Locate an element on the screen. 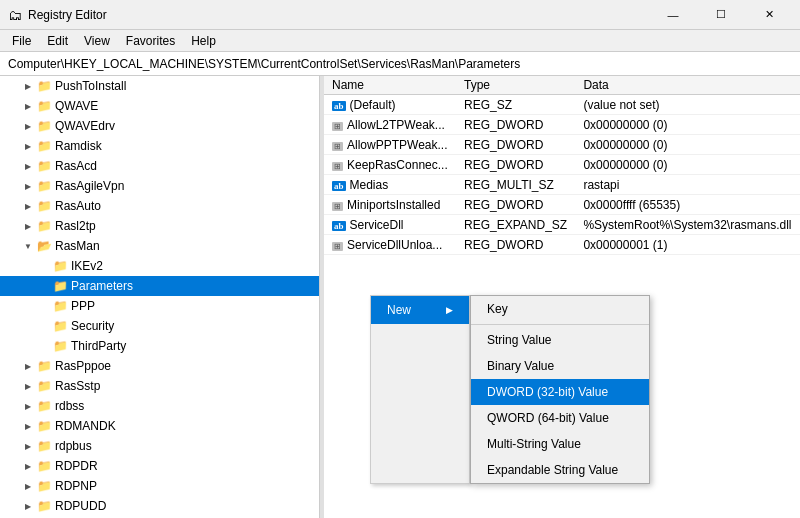 This screenshot has width=800, height=518. tree-item: Ramdisk is located at coordinates (160, 146).